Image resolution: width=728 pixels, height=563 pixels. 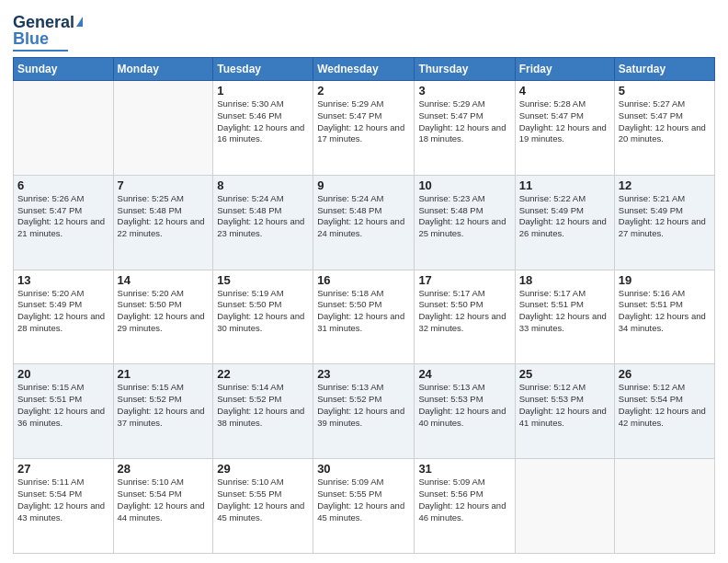 I want to click on sunrise-text: Sunrise: 5:28 AM, so click(x=564, y=105).